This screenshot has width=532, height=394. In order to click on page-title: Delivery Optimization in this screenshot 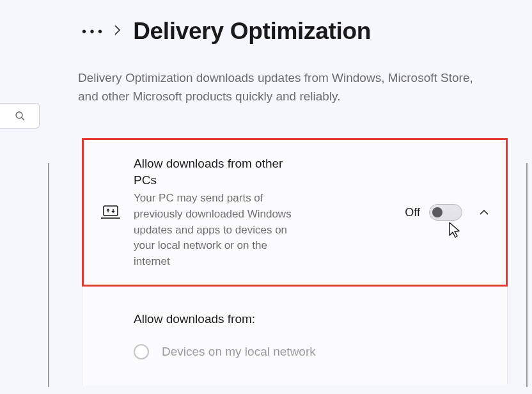, I will do `click(252, 31)`.